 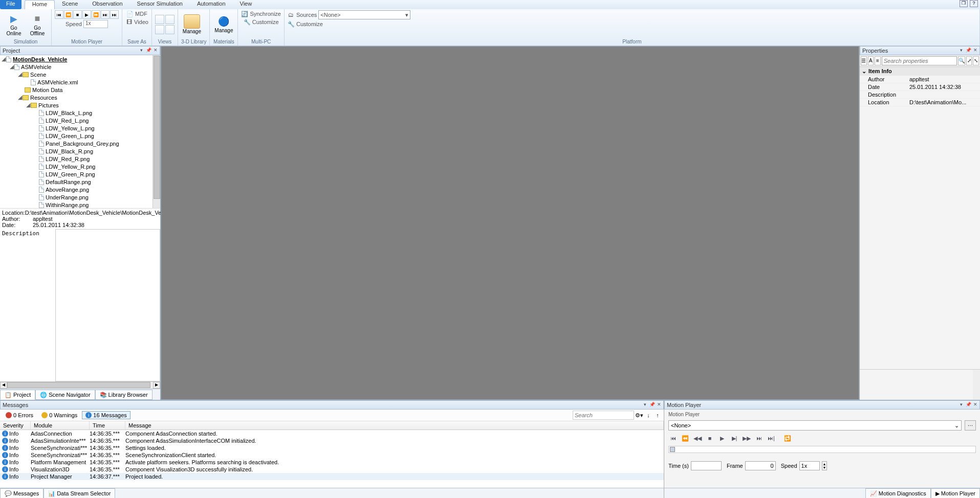 What do you see at coordinates (976, 384) in the screenshot?
I see `scrollbar` at bounding box center [976, 384].